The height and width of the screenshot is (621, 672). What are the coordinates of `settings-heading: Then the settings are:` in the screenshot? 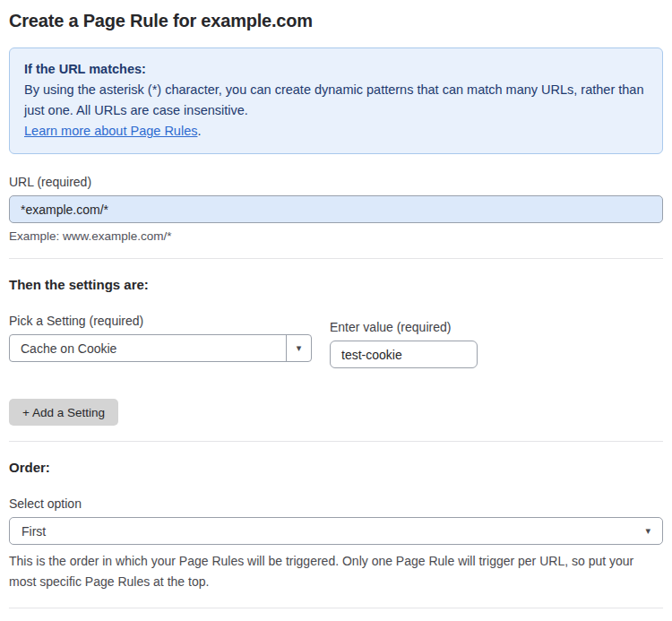 It's located at (336, 285).